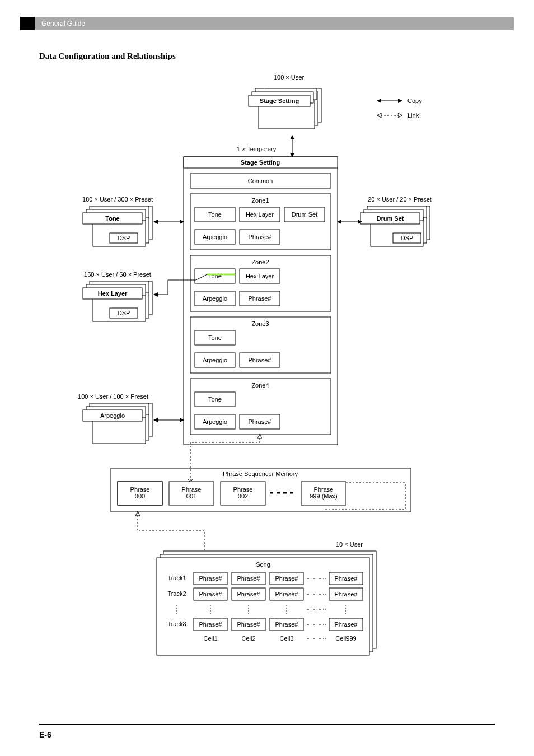 Image resolution: width=534 pixels, height=756 pixels. I want to click on header-block, so click(27, 24).